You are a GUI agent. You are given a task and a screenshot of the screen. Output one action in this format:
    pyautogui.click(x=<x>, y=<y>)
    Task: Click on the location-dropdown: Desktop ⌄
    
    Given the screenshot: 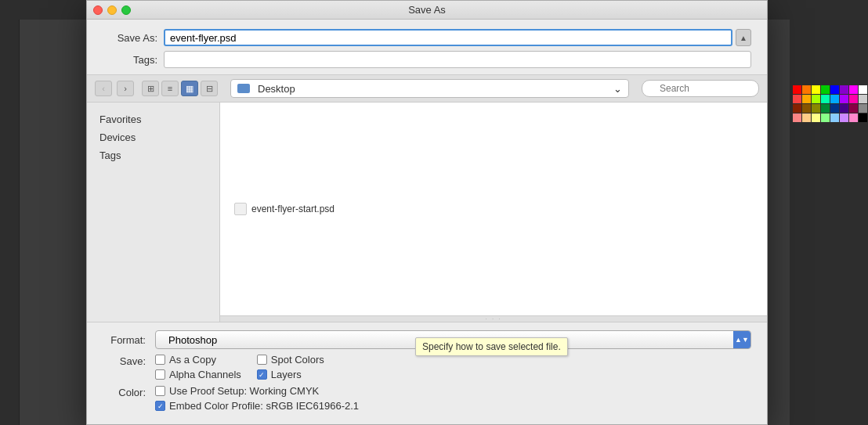 What is the action you would take?
    pyautogui.click(x=429, y=88)
    